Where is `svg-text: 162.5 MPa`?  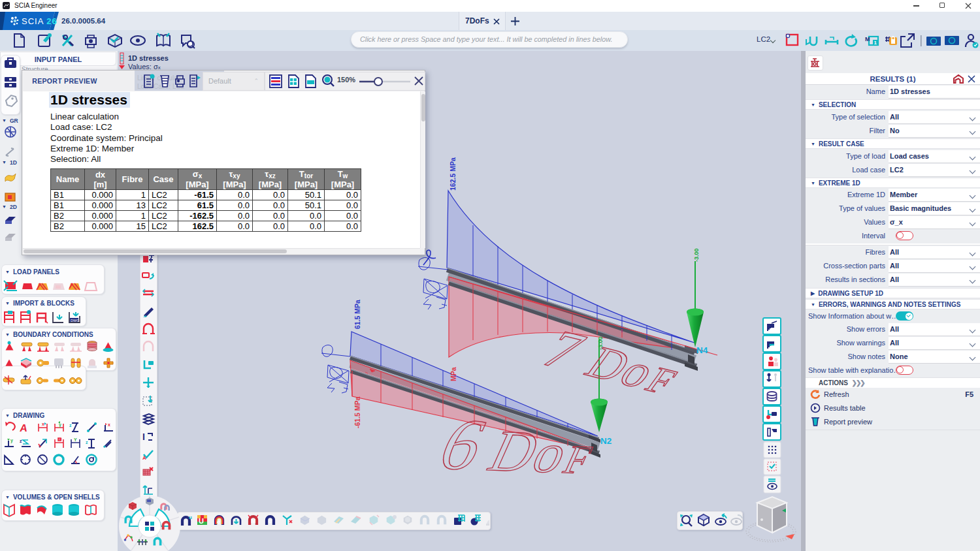
svg-text: 162.5 MPa is located at coordinates (453, 174).